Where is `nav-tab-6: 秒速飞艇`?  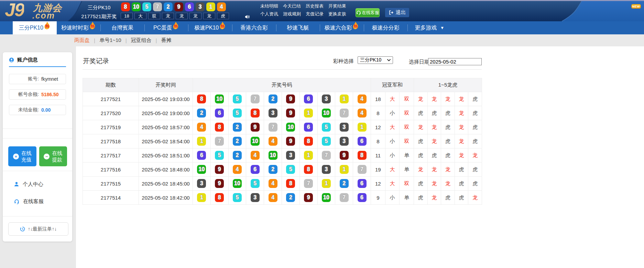
nav-tab-6: 秒速飞艇 is located at coordinates (298, 28).